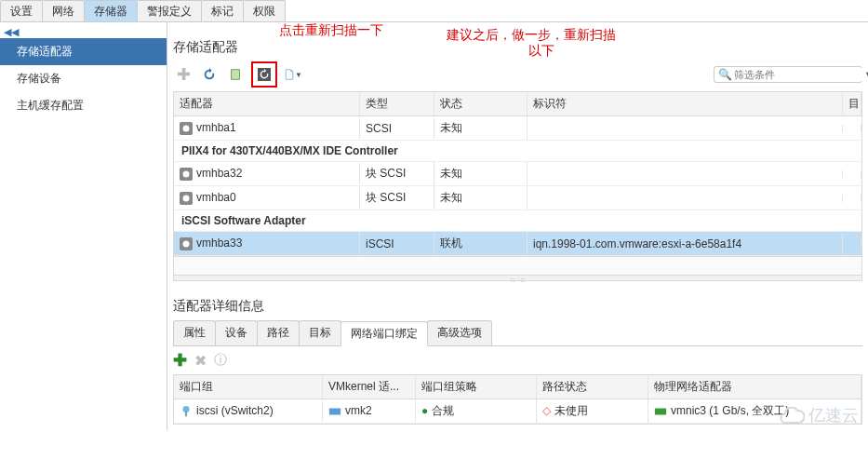 This screenshot has width=868, height=473. What do you see at coordinates (819, 415) in the screenshot?
I see `watermark: 亿速云` at bounding box center [819, 415].